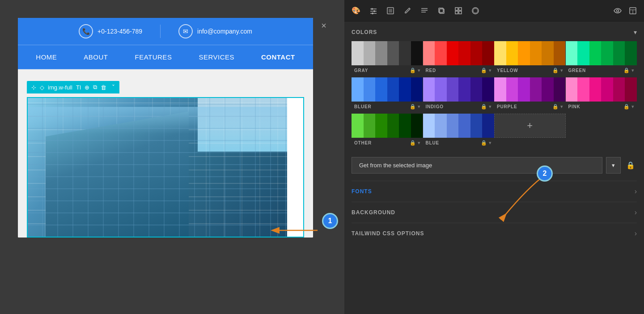  What do you see at coordinates (555, 106) in the screenshot?
I see `purple-lock-icon: 🔒` at bounding box center [555, 106].